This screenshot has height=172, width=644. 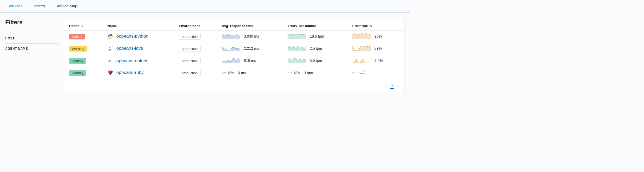 What do you see at coordinates (376, 26) in the screenshot?
I see `col-error-rate: Error rate %` at bounding box center [376, 26].